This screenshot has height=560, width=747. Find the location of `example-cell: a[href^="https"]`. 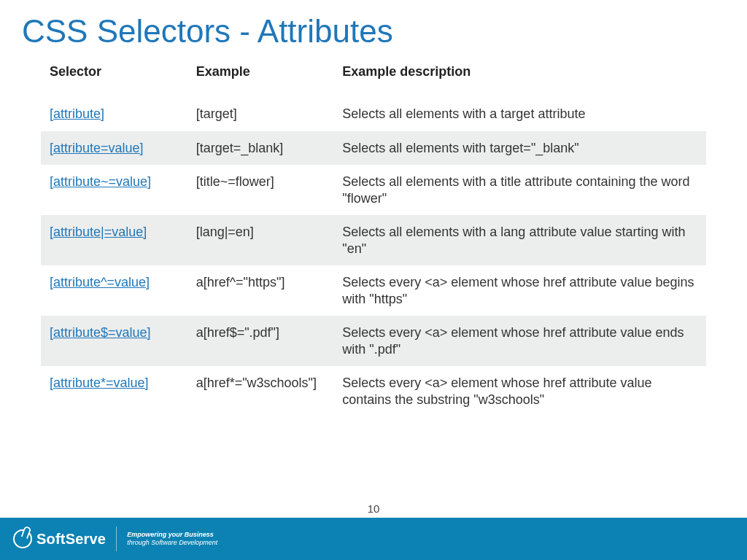

example-cell: a[href^="https"] is located at coordinates (261, 290).